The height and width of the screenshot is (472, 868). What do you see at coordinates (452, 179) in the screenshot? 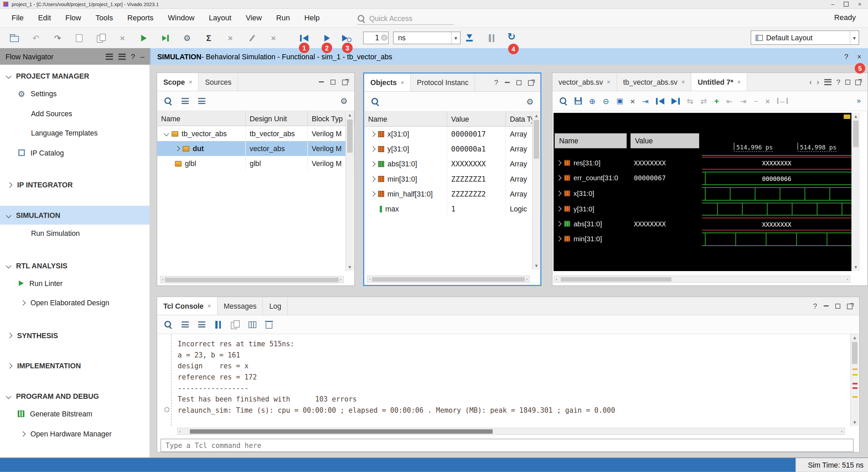
I see `table-row: min[31:0] ZZZZZZZ1 Array` at bounding box center [452, 179].